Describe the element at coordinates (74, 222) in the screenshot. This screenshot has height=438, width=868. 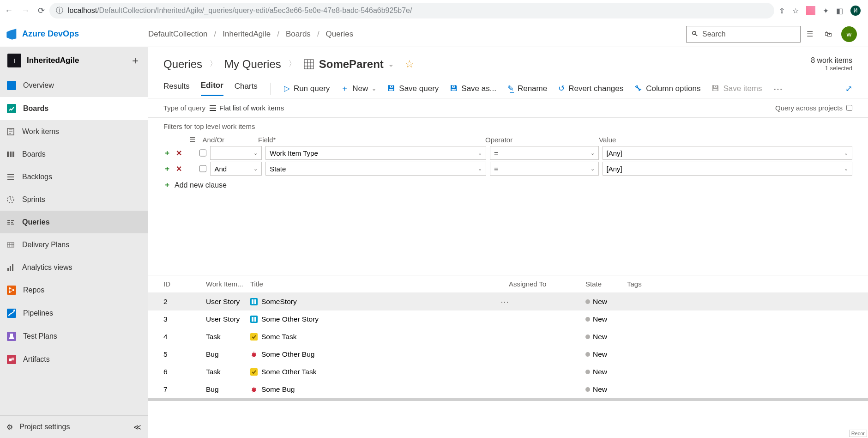
I see `sidebar-item-queries: Queries` at that location.